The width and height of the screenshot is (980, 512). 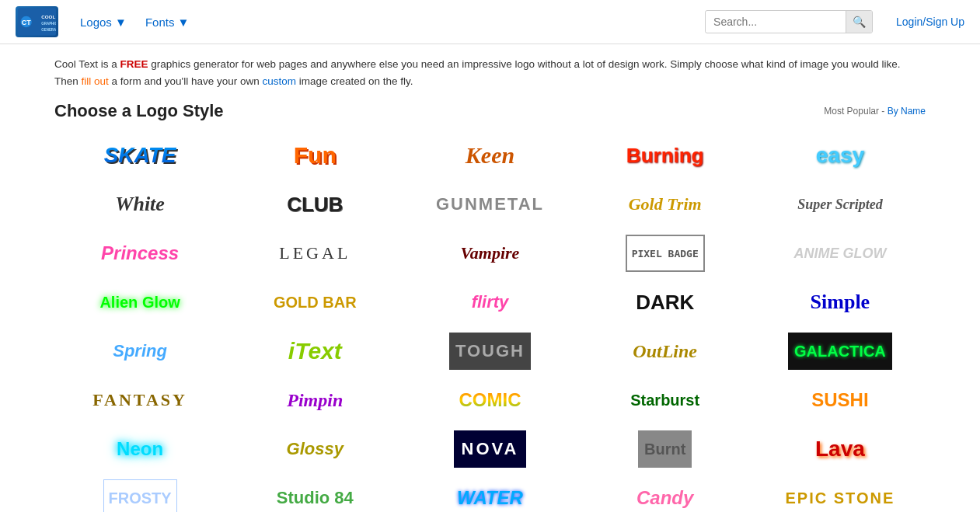 What do you see at coordinates (665, 155) in the screenshot?
I see `logo-style-burning: Burning` at bounding box center [665, 155].